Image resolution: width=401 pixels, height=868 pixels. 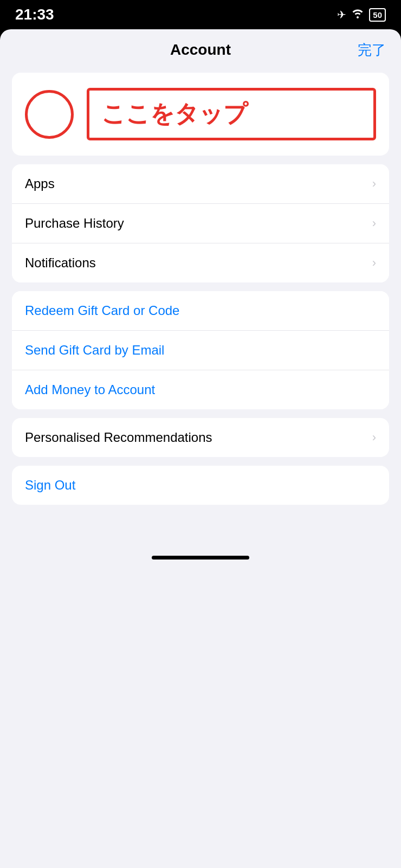 What do you see at coordinates (174, 114) in the screenshot?
I see `tap-here-text: ここをタップ` at bounding box center [174, 114].